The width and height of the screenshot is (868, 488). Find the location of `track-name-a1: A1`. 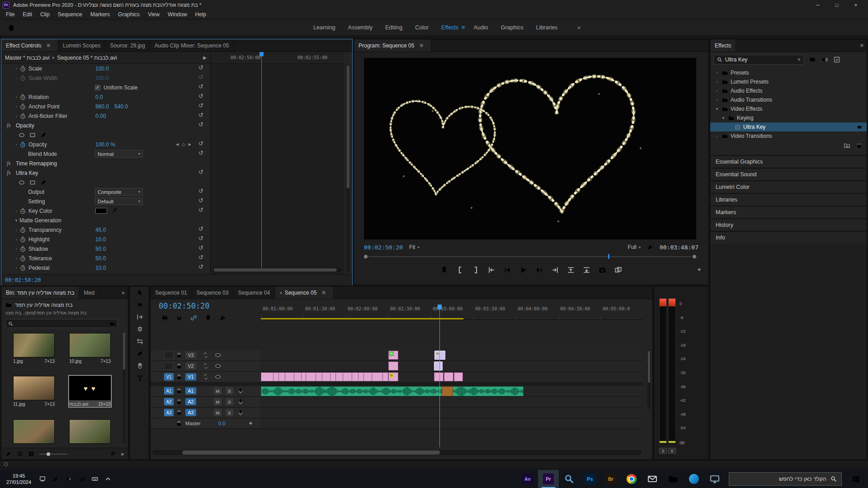

track-name-a1: A1 is located at coordinates (191, 391).